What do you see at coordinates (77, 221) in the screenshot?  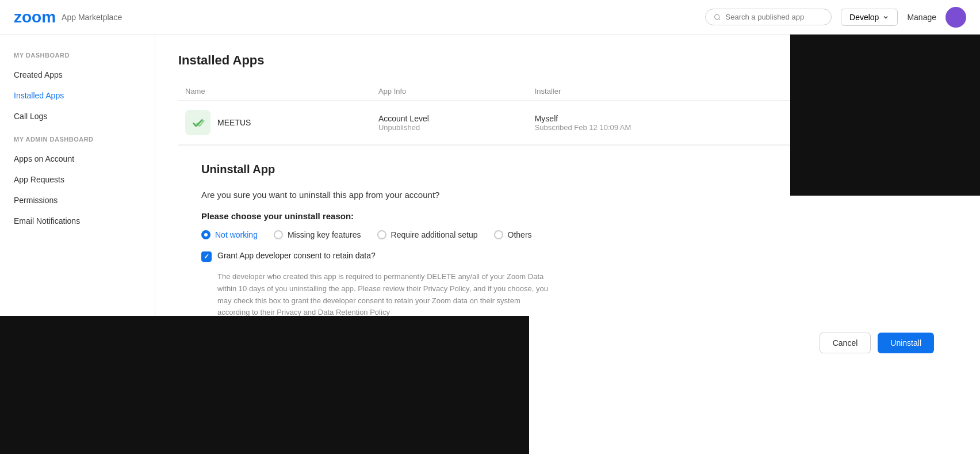 I see `sidebar-item-email-notifications: Email Notifications` at bounding box center [77, 221].